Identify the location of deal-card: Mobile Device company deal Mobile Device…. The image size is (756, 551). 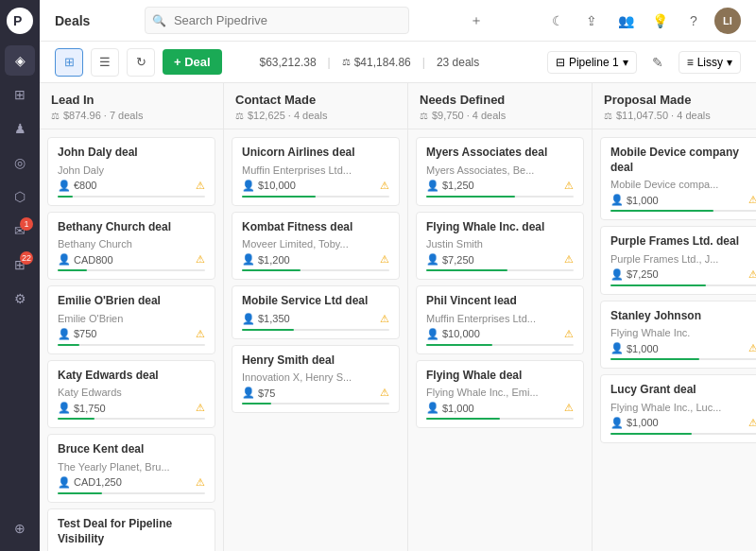
(679, 179).